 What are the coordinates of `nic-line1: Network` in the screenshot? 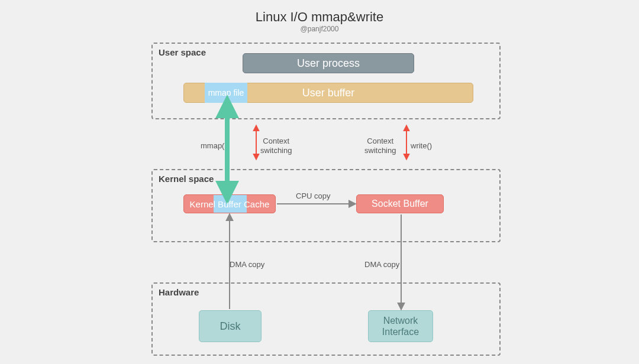 It's located at (401, 320).